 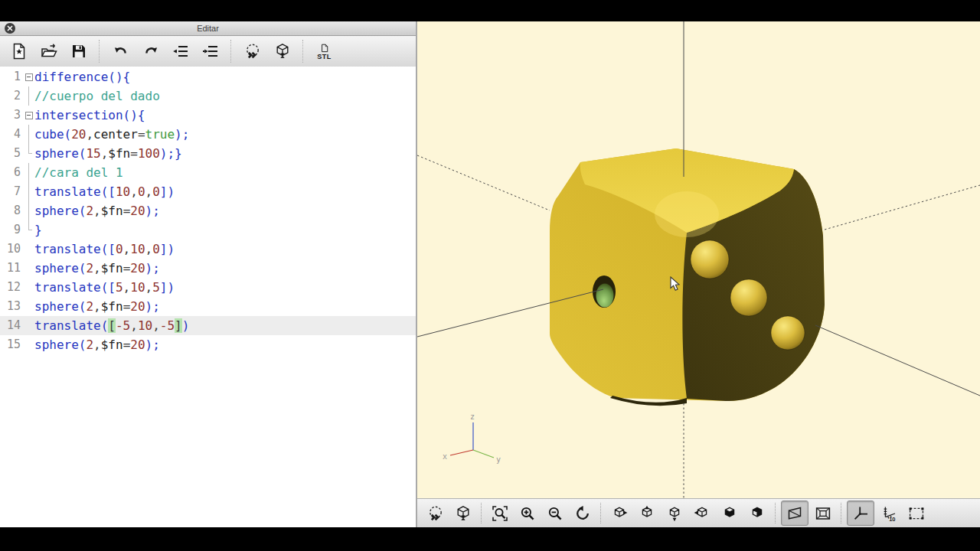 I want to click on code-text: intersection(){, so click(x=90, y=115).